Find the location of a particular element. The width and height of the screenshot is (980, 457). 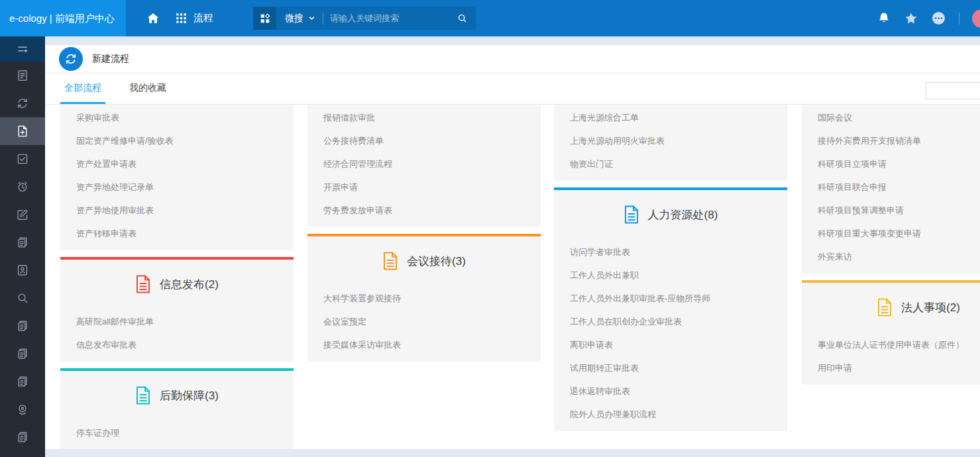

process-link: 公务接待费清单 is located at coordinates (428, 140).